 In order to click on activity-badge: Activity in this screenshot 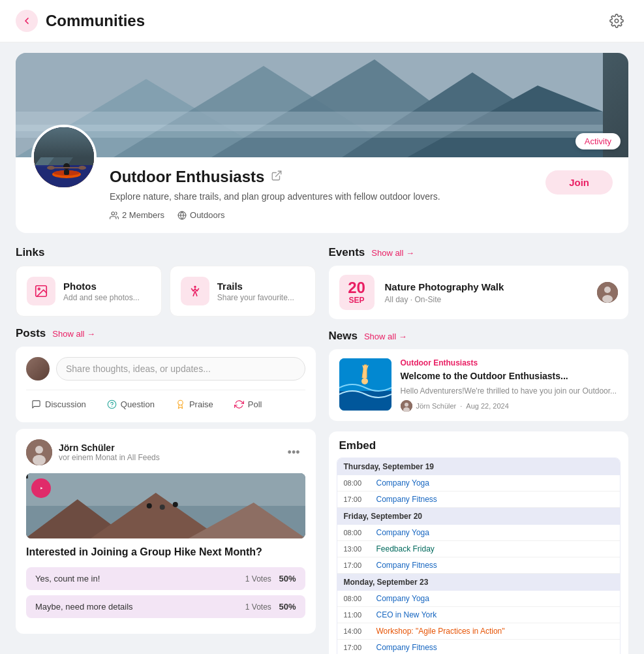, I will do `click(598, 141)`.